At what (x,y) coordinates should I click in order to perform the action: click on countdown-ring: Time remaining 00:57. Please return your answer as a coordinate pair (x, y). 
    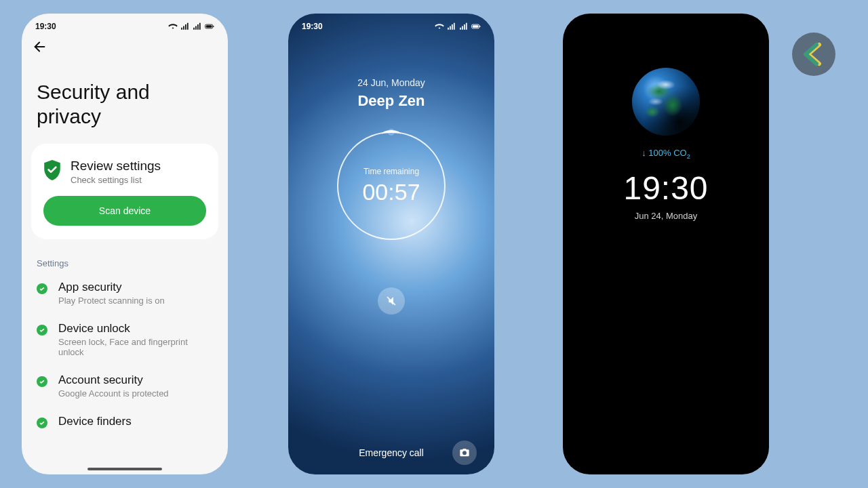
    Looking at the image, I should click on (391, 186).